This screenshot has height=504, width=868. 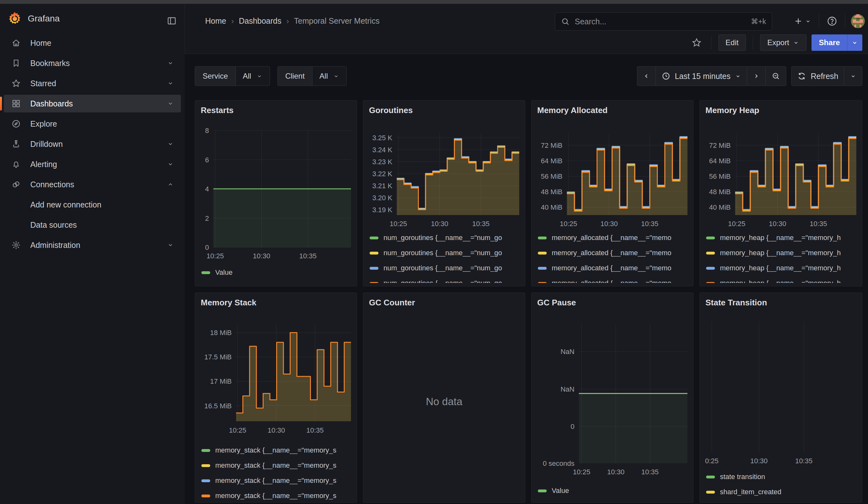 What do you see at coordinates (215, 256) in the screenshot?
I see `svg-text: 10:25` at bounding box center [215, 256].